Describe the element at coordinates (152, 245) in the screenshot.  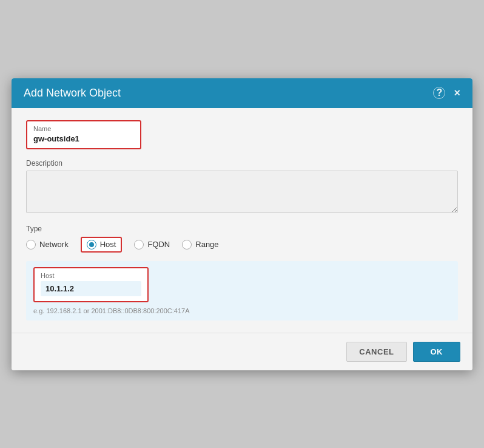
I see `radio-fqdn: FQDN` at that location.